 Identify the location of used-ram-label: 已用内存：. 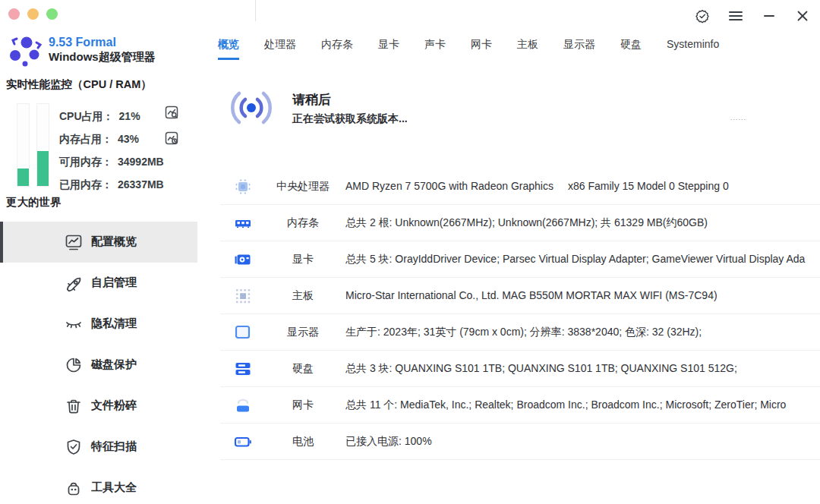
(86, 184).